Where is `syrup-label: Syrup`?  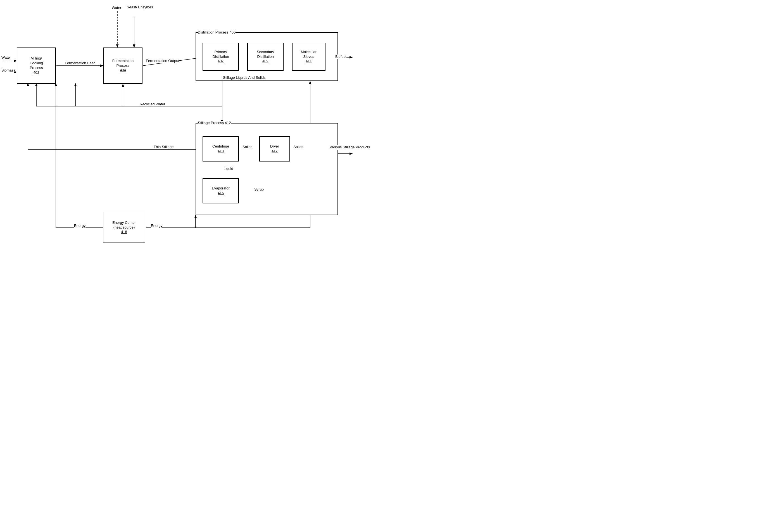
syrup-label: Syrup is located at coordinates (259, 189).